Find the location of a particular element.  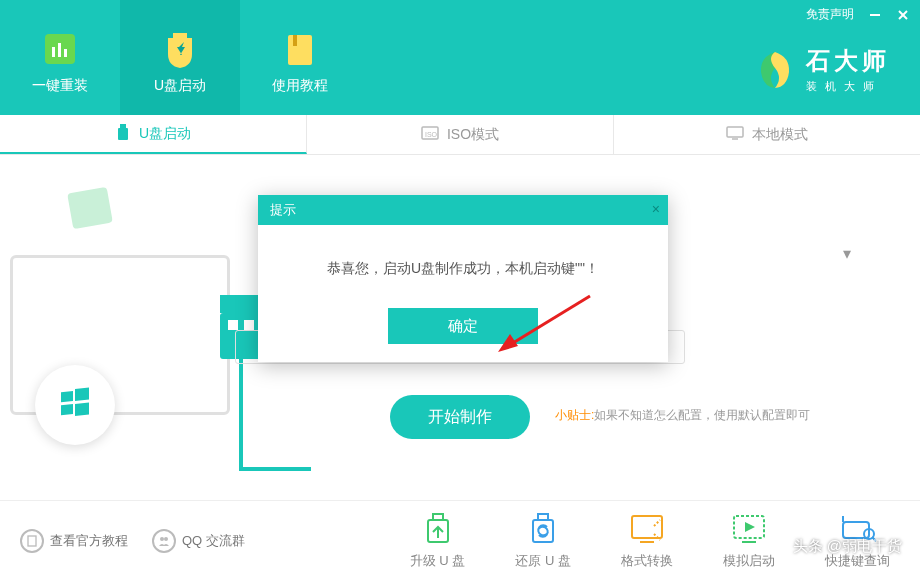

svg-text: ISO is located at coordinates (432, 134).